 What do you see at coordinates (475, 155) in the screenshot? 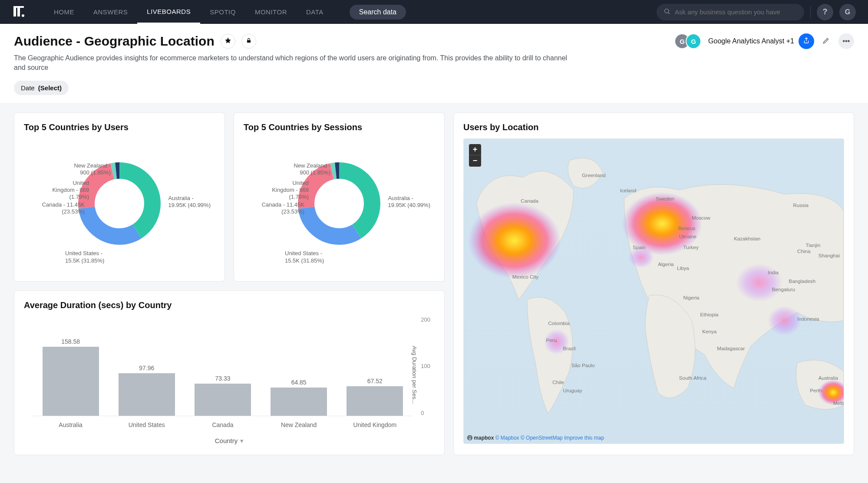
I see `map-zoom-controls: + −` at bounding box center [475, 155].